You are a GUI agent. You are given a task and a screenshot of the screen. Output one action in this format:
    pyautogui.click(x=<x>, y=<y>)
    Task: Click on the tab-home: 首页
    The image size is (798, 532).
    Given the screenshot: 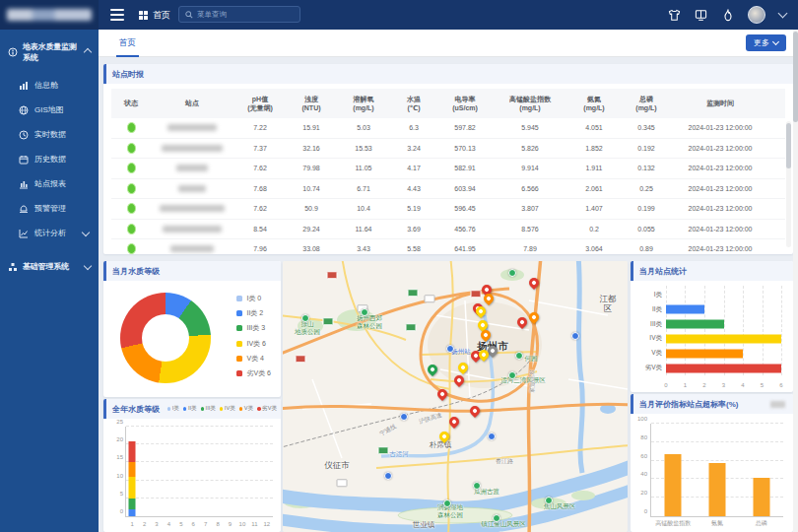 What is the action you would take?
    pyautogui.click(x=128, y=43)
    